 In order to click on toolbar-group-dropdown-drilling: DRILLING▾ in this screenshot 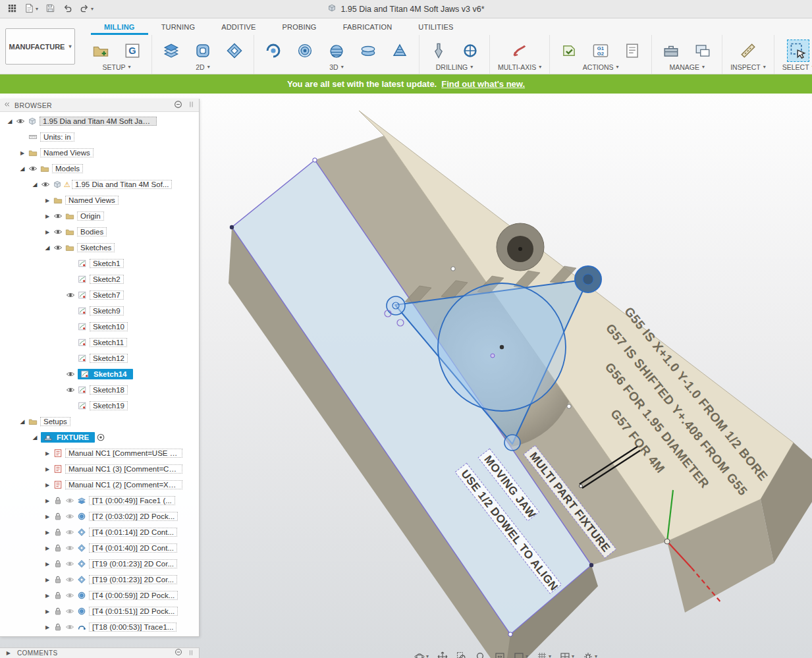, I will do `click(454, 67)`.